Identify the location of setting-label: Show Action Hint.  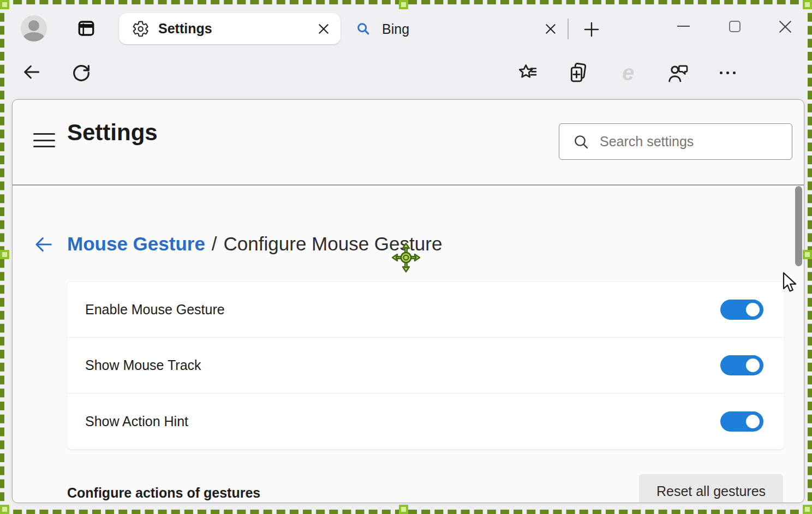
(136, 421).